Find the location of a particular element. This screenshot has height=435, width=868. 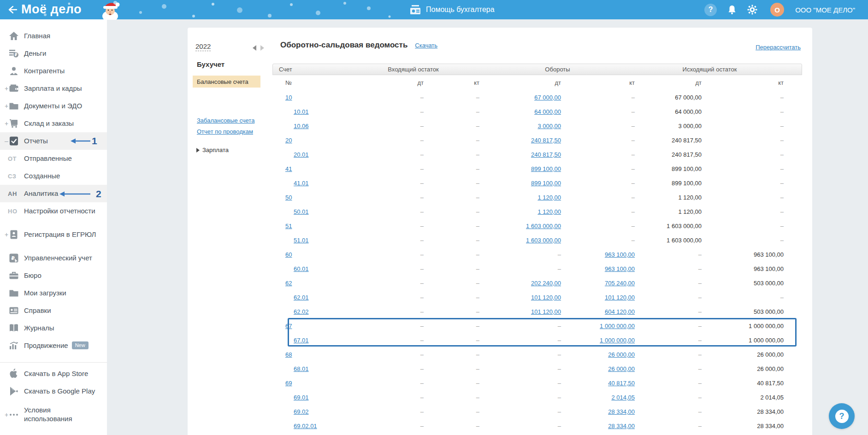

sidebar-item-google-play: Скачать в Google Play is located at coordinates (53, 391).